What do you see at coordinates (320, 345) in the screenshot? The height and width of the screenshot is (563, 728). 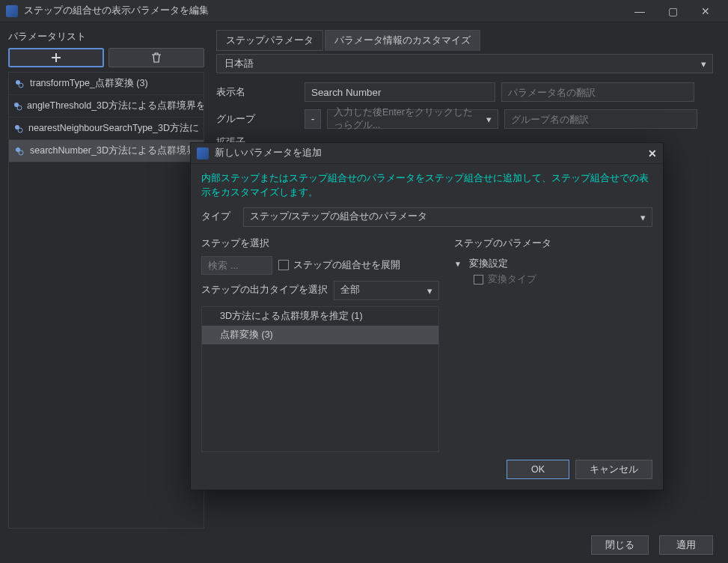 I see `select-step-panel: ステップを選択 ステップの組合せを展開 ステップの出力タイプを選択 全部 ▾` at bounding box center [320, 345].